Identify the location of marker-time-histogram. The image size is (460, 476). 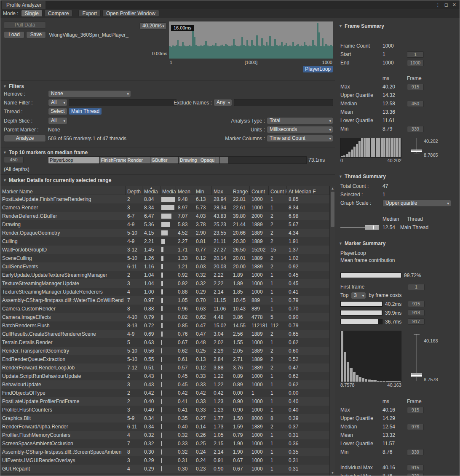
(371, 356).